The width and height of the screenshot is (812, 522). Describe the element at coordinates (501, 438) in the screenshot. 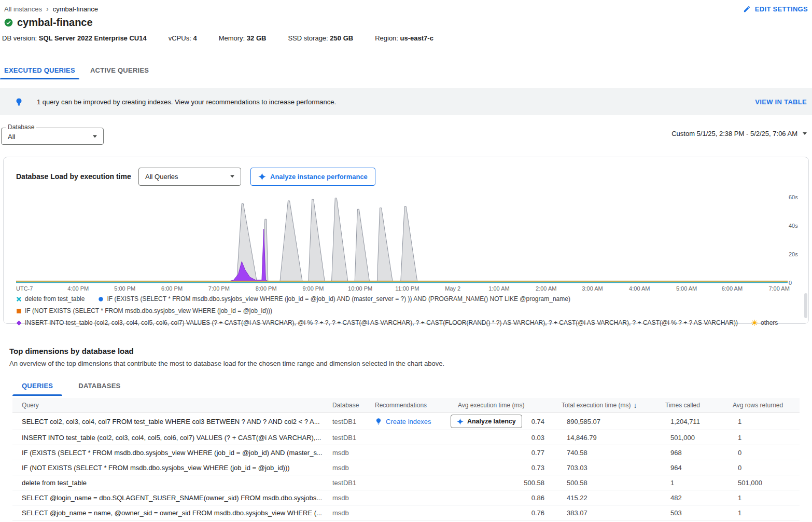

I see `avg-execution-time-cell: 0.03` at that location.